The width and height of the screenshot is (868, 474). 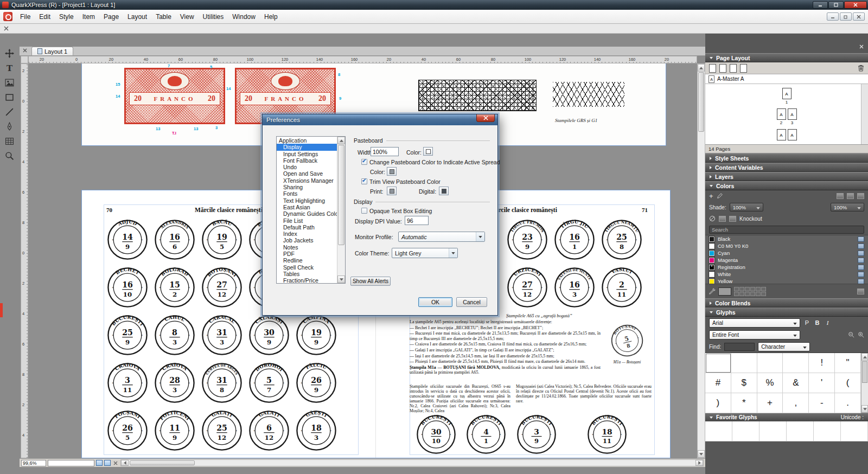 What do you see at coordinates (365, 181) in the screenshot?
I see `trim-view-checkbox` at bounding box center [365, 181].